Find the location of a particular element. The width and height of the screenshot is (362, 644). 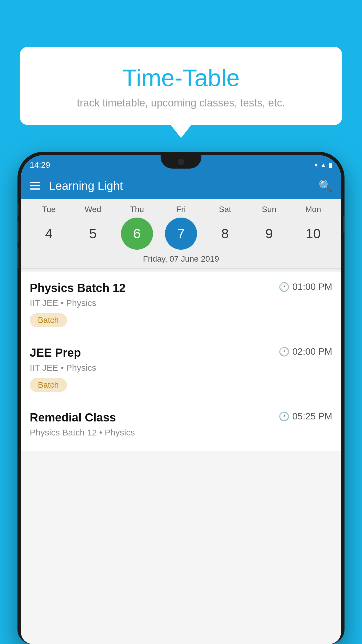

schedule-sub-1: IIT JEE • Physics is located at coordinates (181, 303).